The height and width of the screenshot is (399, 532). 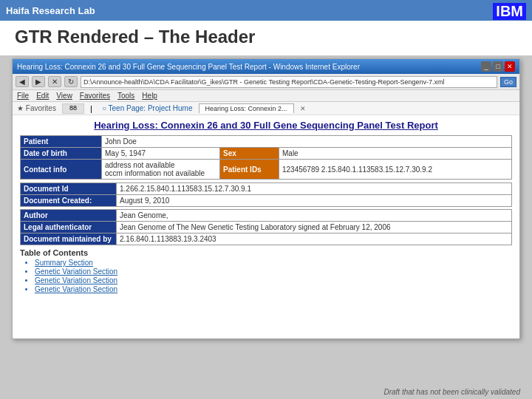 I want to click on toc-title: Table of Contents, so click(x=266, y=253).